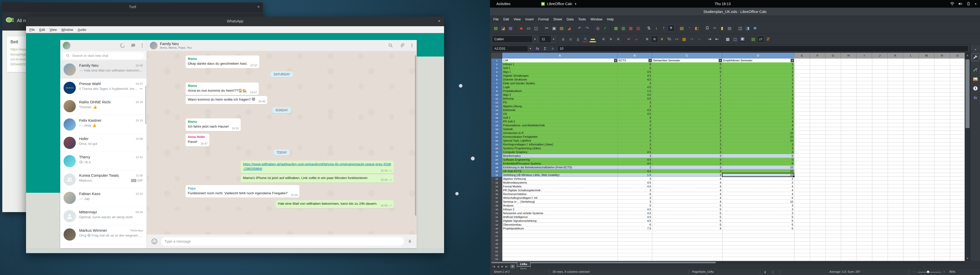  What do you see at coordinates (687, 76) in the screenshot?
I see `cell-C5: 1` at bounding box center [687, 76].